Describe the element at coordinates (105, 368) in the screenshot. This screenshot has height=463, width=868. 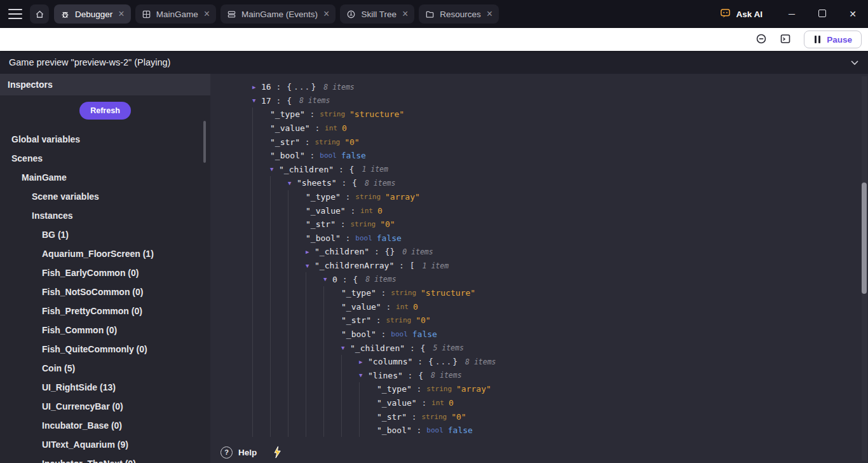
I see `tree-item: Coin (5)` at that location.